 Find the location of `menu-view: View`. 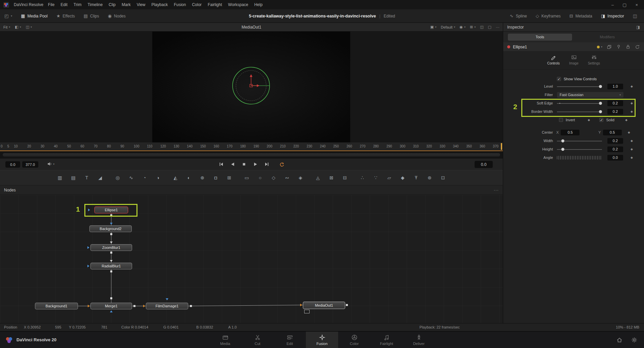

menu-view: View is located at coordinates (141, 5).